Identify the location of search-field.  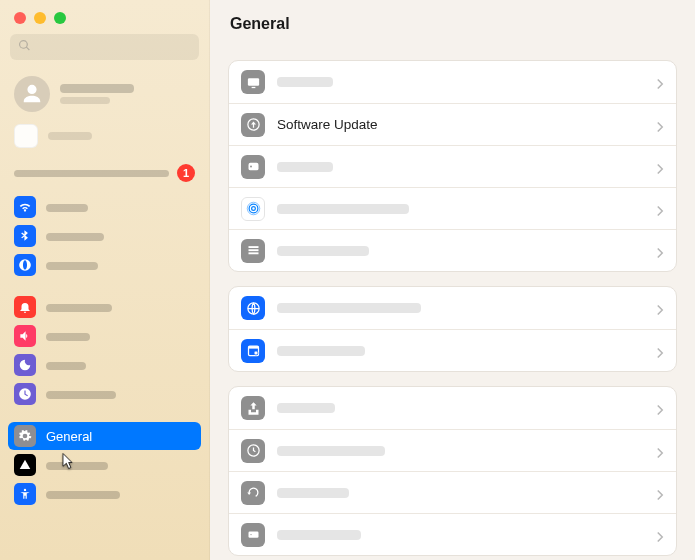
(104, 47).